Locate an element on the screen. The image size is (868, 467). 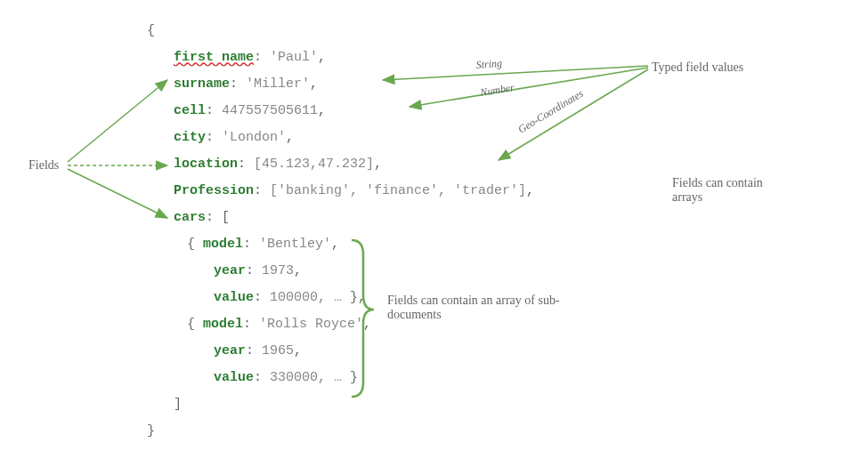
open-brace: { is located at coordinates (340, 31).